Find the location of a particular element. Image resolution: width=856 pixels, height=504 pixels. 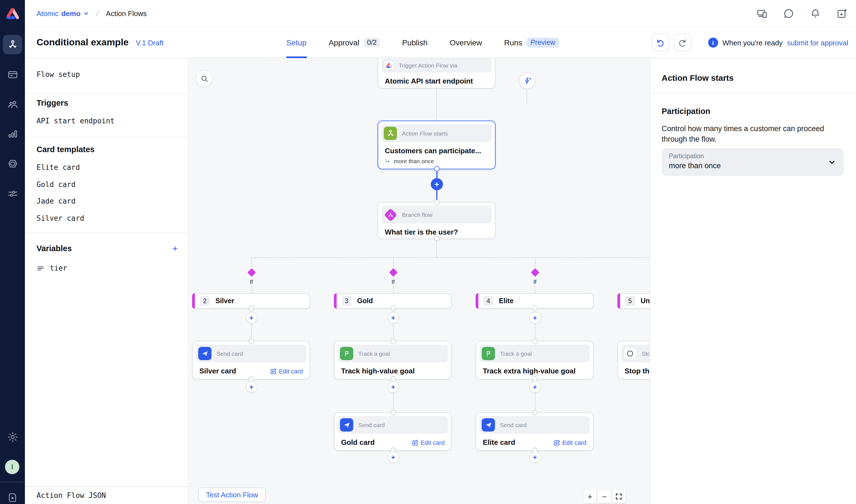

fit-screen-button is located at coordinates (619, 497).